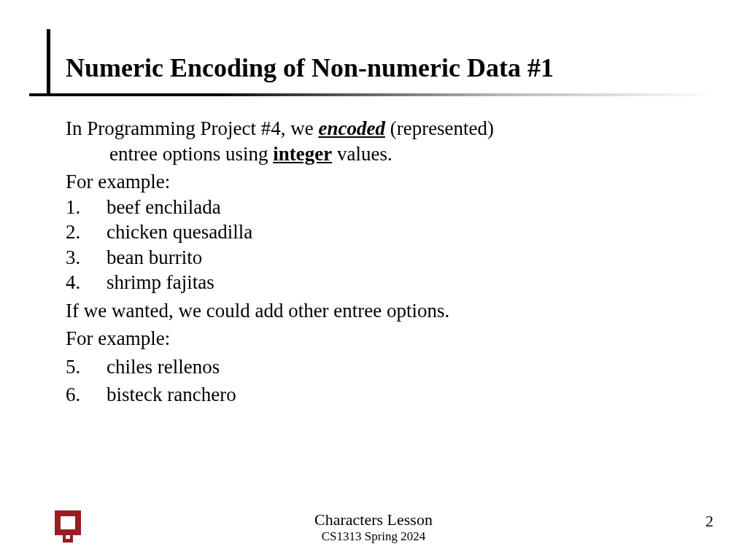 This screenshot has height=560, width=747. Describe the element at coordinates (379, 395) in the screenshot. I see `list-item: 6. bisteck ranchero` at that location.